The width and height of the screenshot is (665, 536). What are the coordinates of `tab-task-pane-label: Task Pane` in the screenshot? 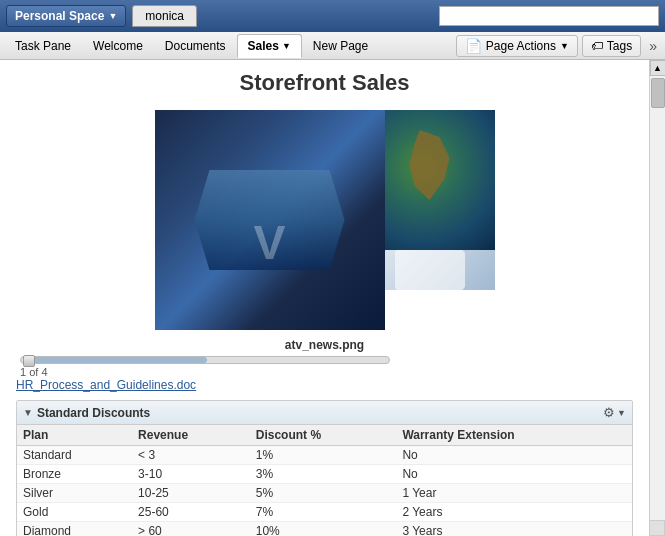 It's located at (43, 46).